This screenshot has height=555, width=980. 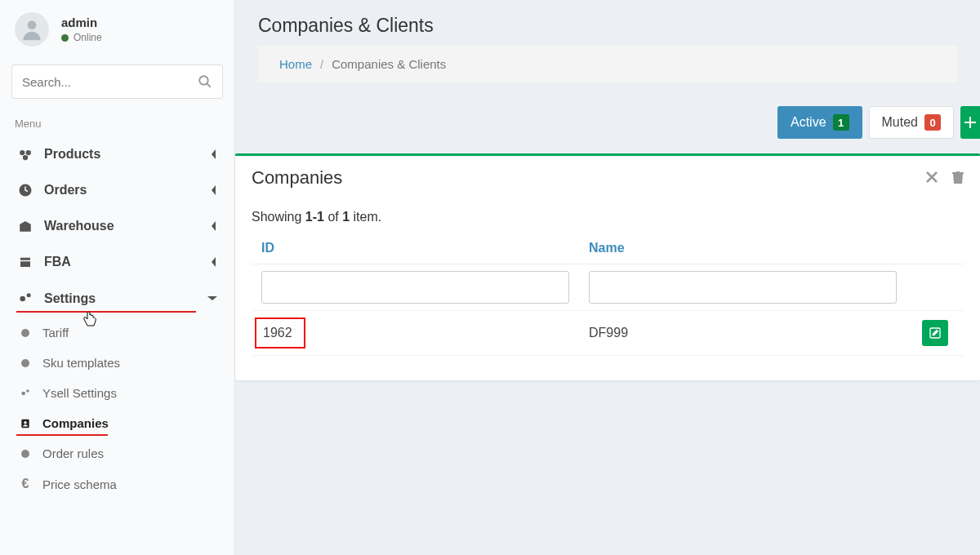 I want to click on cell-id: 1962, so click(x=415, y=333).